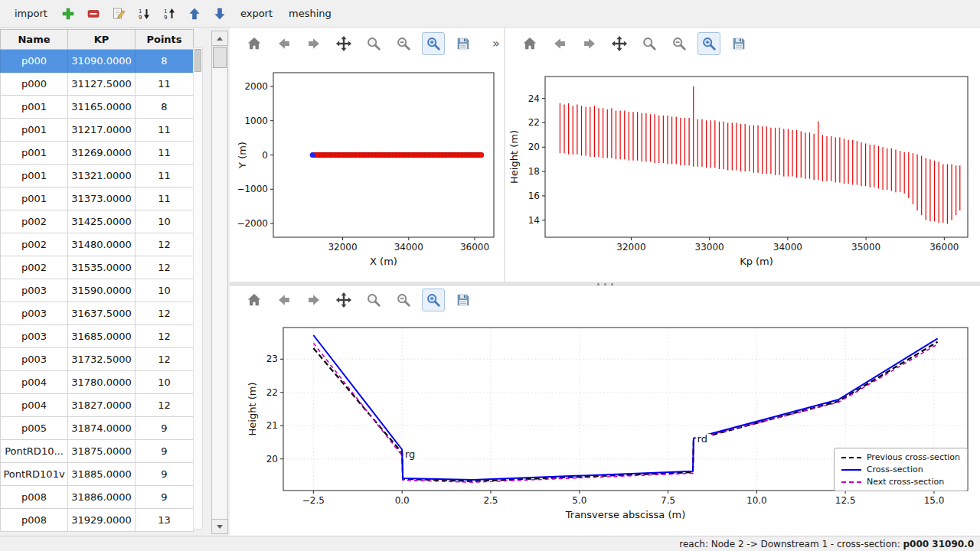 The width and height of the screenshot is (980, 551). Describe the element at coordinates (220, 527) in the screenshot. I see `scroll-down-button` at that location.